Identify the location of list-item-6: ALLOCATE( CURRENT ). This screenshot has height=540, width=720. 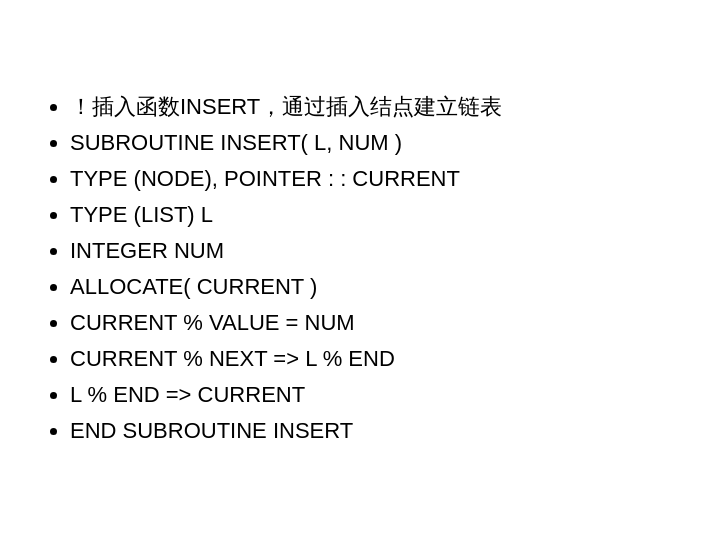
(375, 287).